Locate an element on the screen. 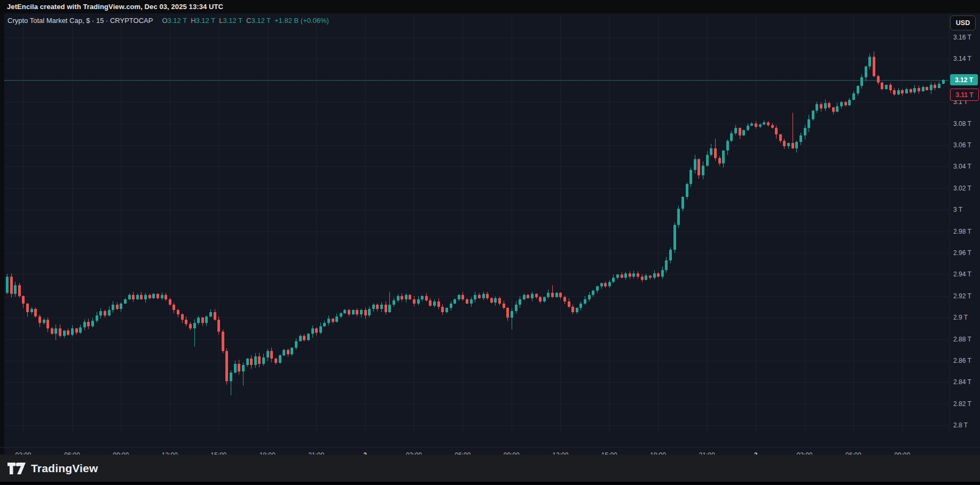  tradingview-logo-icon is located at coordinates (17, 468).